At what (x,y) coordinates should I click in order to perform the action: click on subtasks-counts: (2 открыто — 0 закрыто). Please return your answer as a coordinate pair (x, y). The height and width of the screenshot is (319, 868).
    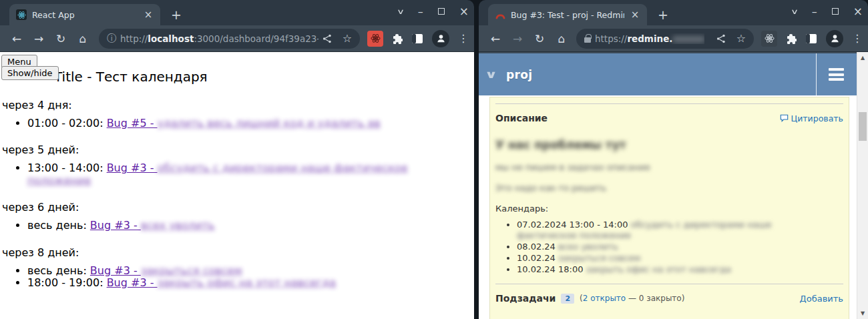
    Looking at the image, I should click on (632, 298).